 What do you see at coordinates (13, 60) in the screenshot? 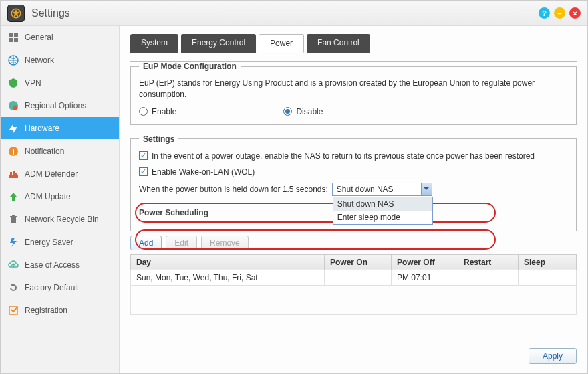
I see `globe-icon` at bounding box center [13, 60].